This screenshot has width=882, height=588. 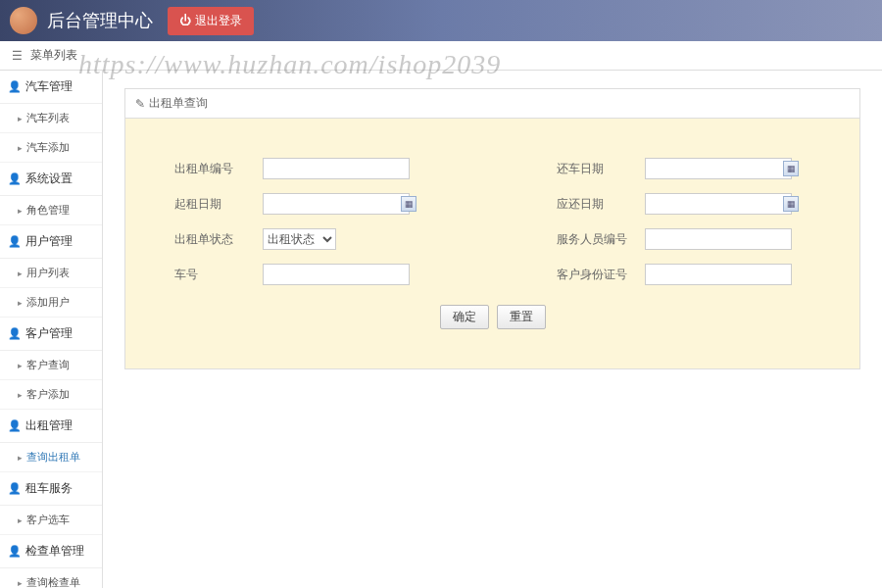 I want to click on label-begin-date: 起租日期, so click(x=214, y=204).